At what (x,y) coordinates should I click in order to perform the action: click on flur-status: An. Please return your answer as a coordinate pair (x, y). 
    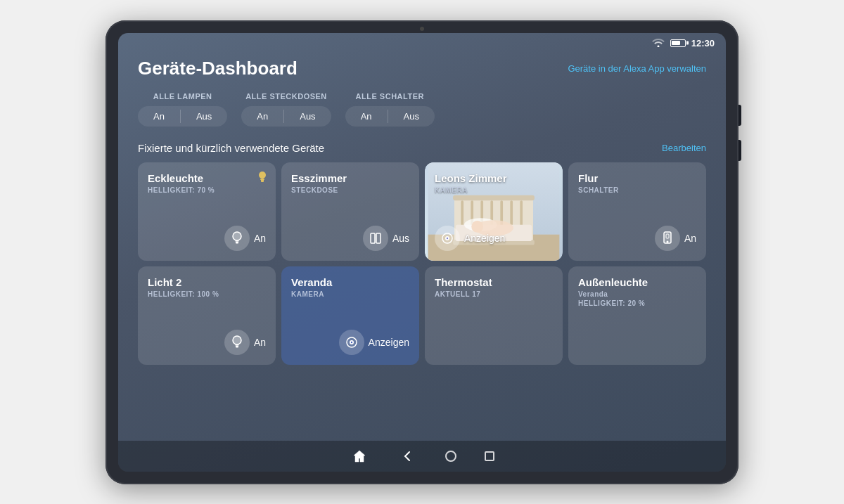
    Looking at the image, I should click on (691, 238).